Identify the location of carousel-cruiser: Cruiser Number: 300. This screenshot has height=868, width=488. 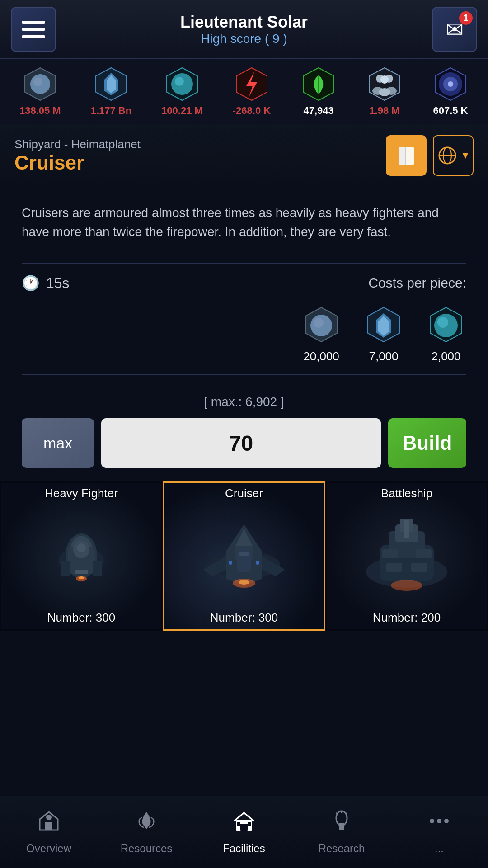
(244, 556).